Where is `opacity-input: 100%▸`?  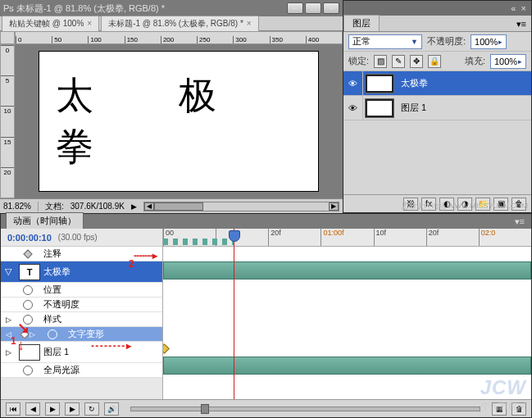
opacity-input: 100%▸ is located at coordinates (489, 42).